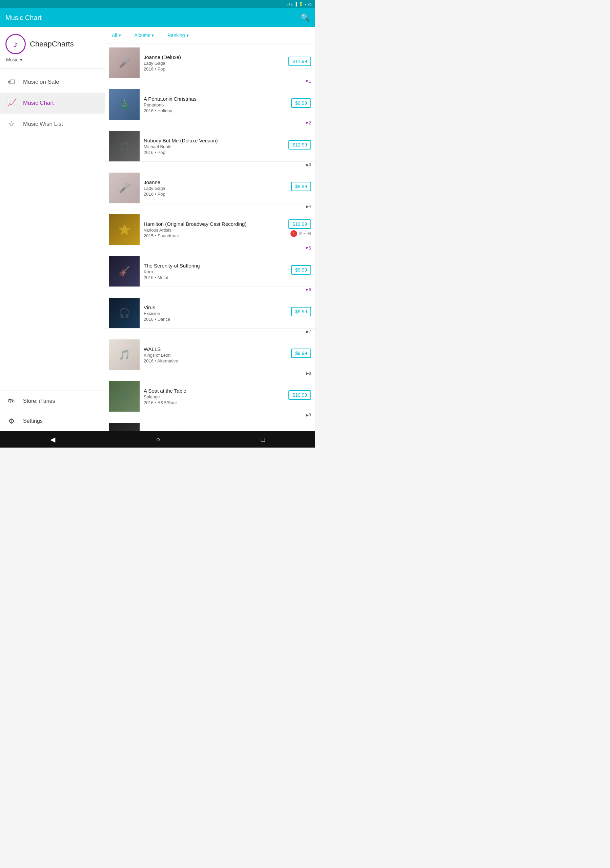 This screenshot has width=610, height=868. What do you see at coordinates (210, 425) in the screenshot?
I see `album-item-10: 🎵 You Want It Darker Leonard Cohen 2016 …` at bounding box center [210, 425].